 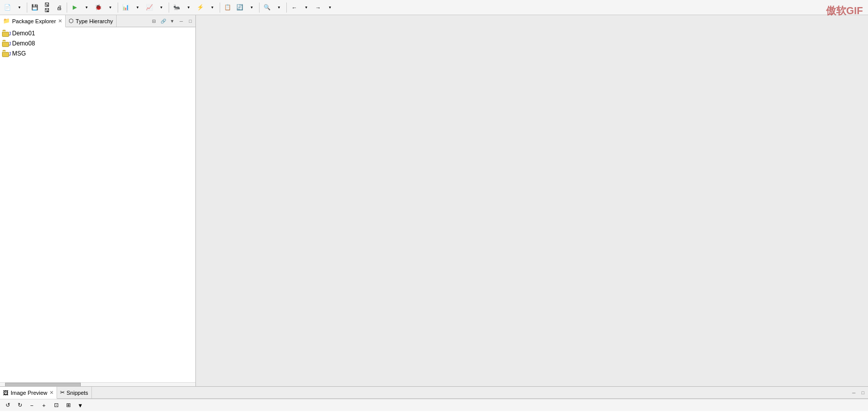 What do you see at coordinates (23, 43) in the screenshot?
I see `tree-item-demo08-label: Demo08` at bounding box center [23, 43].